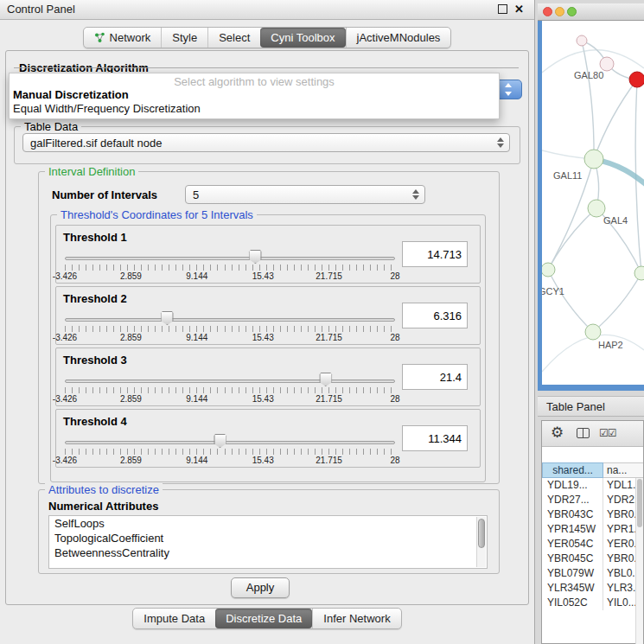  Describe the element at coordinates (399, 38) in the screenshot. I see `tab-jactivemnodules: jActiveMNodules` at that location.